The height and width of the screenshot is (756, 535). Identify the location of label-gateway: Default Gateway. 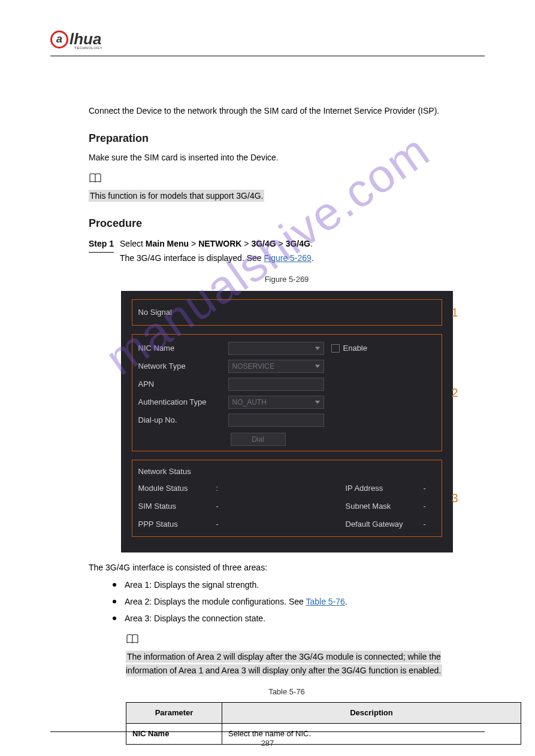
(385, 524).